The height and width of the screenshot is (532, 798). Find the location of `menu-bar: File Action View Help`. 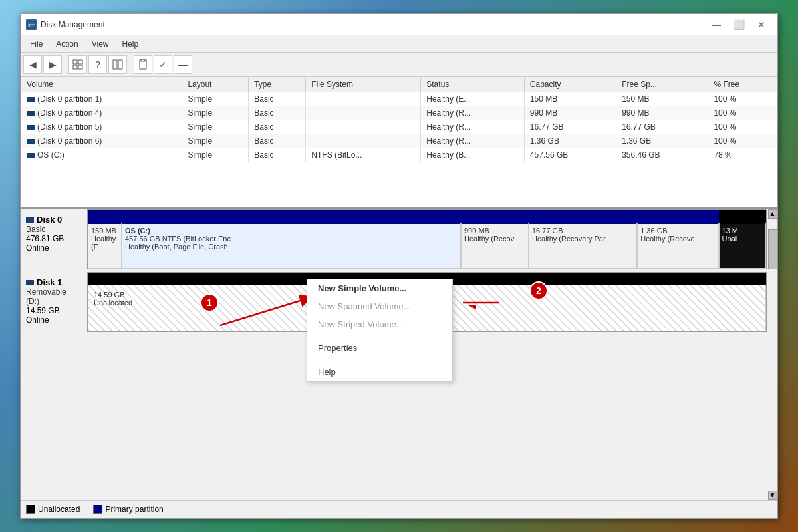

menu-bar: File Action View Help is located at coordinates (399, 44).